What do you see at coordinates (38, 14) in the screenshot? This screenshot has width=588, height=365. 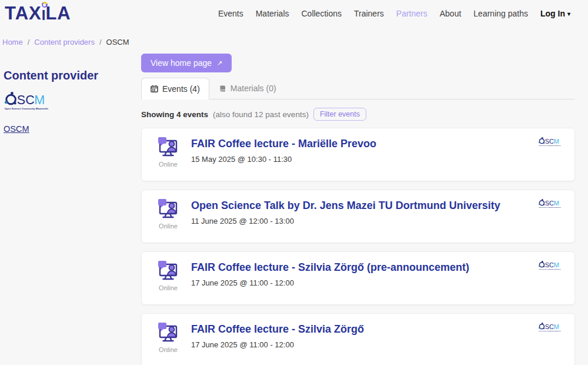 I see `taxila-logo: TAXILA` at bounding box center [38, 14].